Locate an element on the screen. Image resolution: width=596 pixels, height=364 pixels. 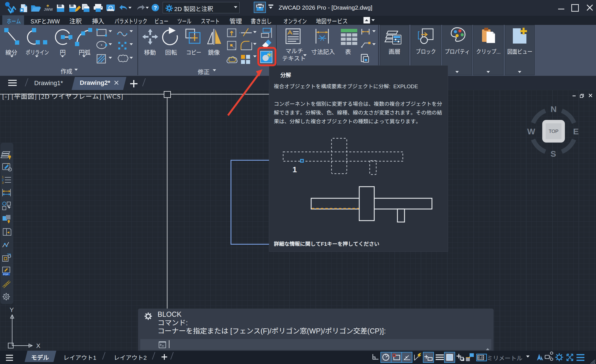
svg-text: E is located at coordinates (576, 131).